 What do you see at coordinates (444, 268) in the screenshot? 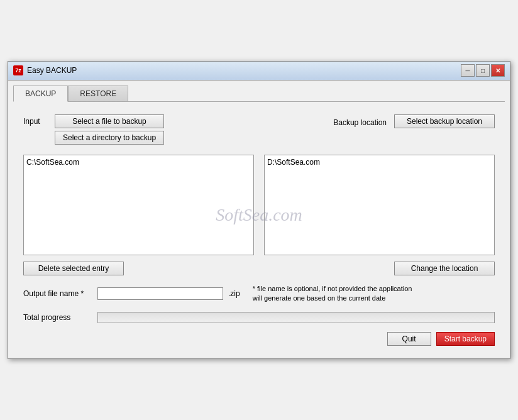
I see `change-location-button: Change the location` at bounding box center [444, 268].